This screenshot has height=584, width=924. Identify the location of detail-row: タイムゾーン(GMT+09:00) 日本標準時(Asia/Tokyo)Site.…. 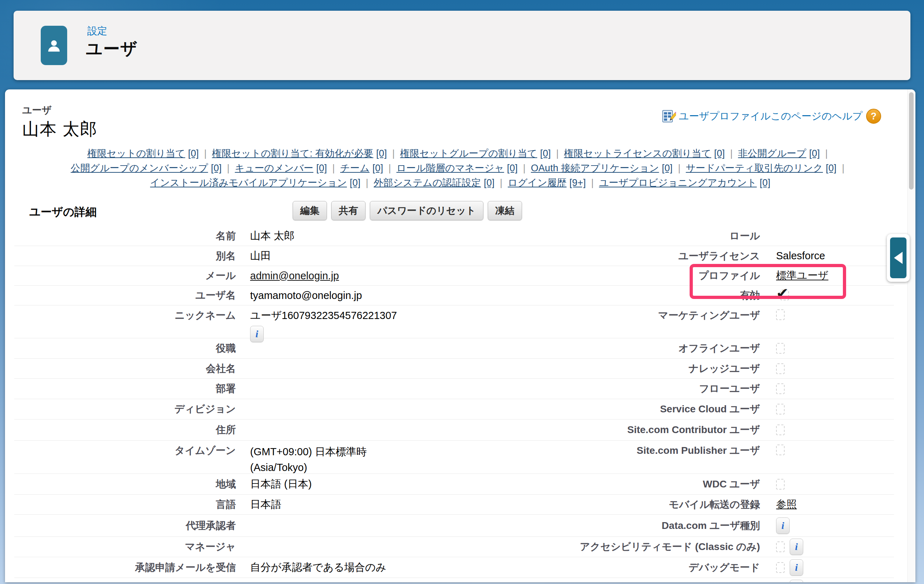
(454, 457).